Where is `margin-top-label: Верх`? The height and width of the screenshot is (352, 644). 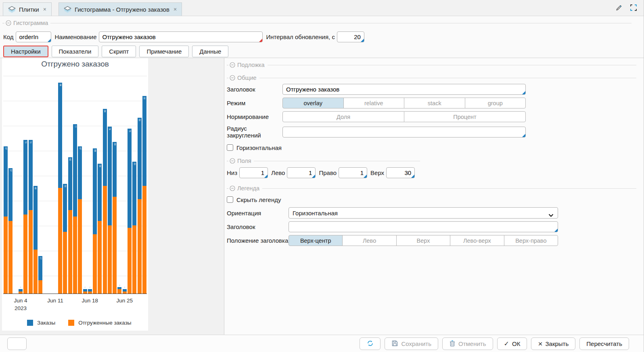 margin-top-label: Верх is located at coordinates (377, 173).